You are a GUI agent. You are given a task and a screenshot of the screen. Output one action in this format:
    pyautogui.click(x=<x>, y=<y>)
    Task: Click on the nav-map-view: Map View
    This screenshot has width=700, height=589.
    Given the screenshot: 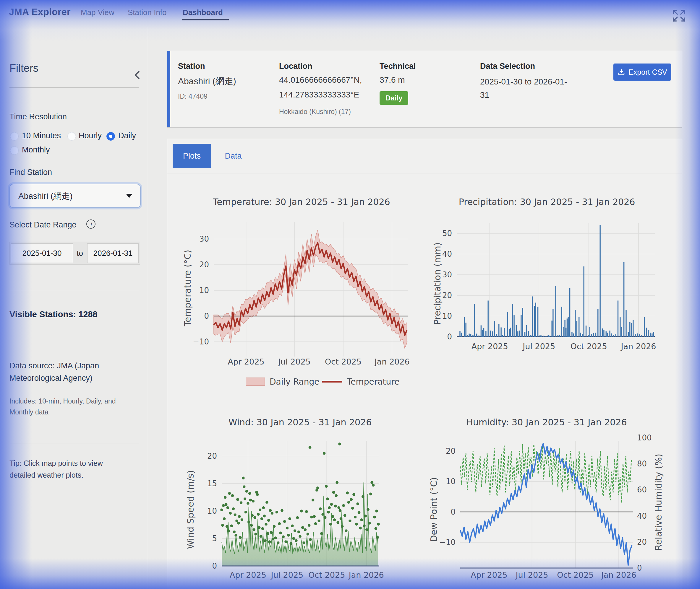 What is the action you would take?
    pyautogui.click(x=98, y=13)
    